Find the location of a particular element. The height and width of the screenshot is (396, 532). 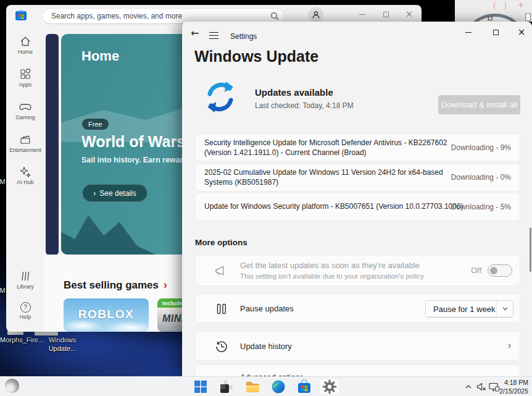

chevron-up-icon is located at coordinates (468, 387).